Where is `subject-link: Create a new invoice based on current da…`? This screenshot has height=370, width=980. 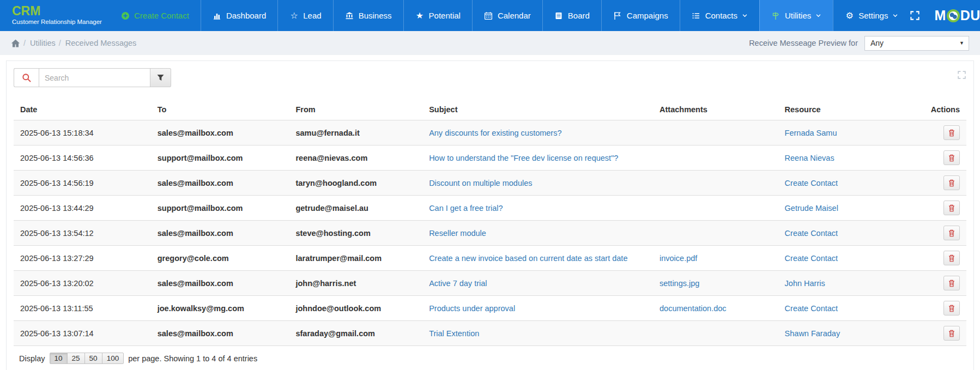
subject-link: Create a new invoice based on current da… is located at coordinates (528, 258).